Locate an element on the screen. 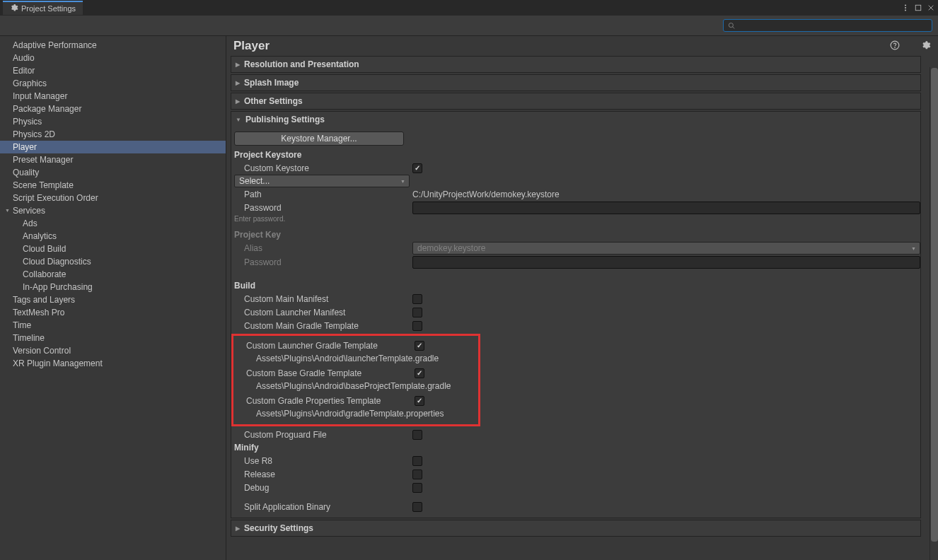 The image size is (938, 560). custom-launcher-manifest-label: Custom Launcher Manifest is located at coordinates (322, 313).